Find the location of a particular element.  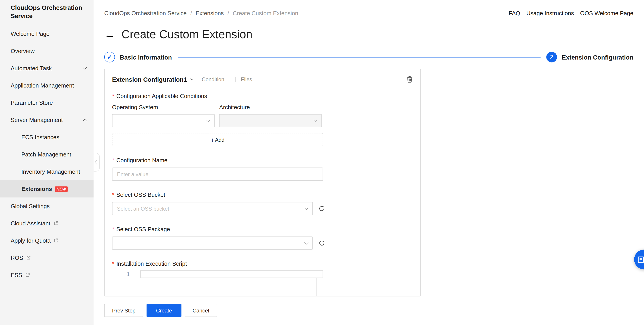

sidebar-item-global-settings: Global Settings is located at coordinates (47, 206).